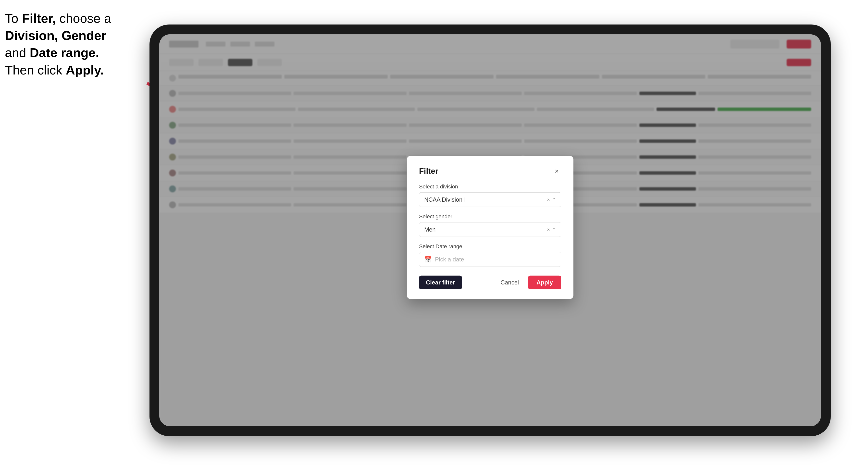 This screenshot has width=868, height=467. Describe the element at coordinates (486, 230) in the screenshot. I see `gender-value: Men` at that location.